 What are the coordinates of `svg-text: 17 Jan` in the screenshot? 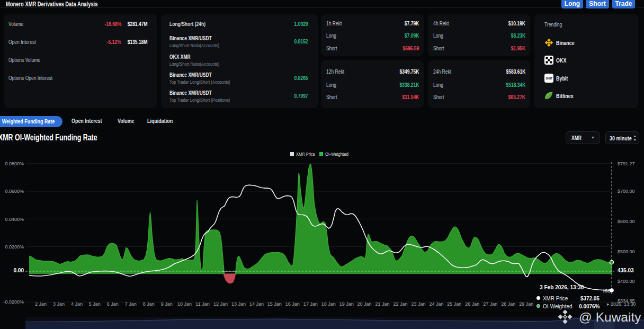 It's located at (310, 304).